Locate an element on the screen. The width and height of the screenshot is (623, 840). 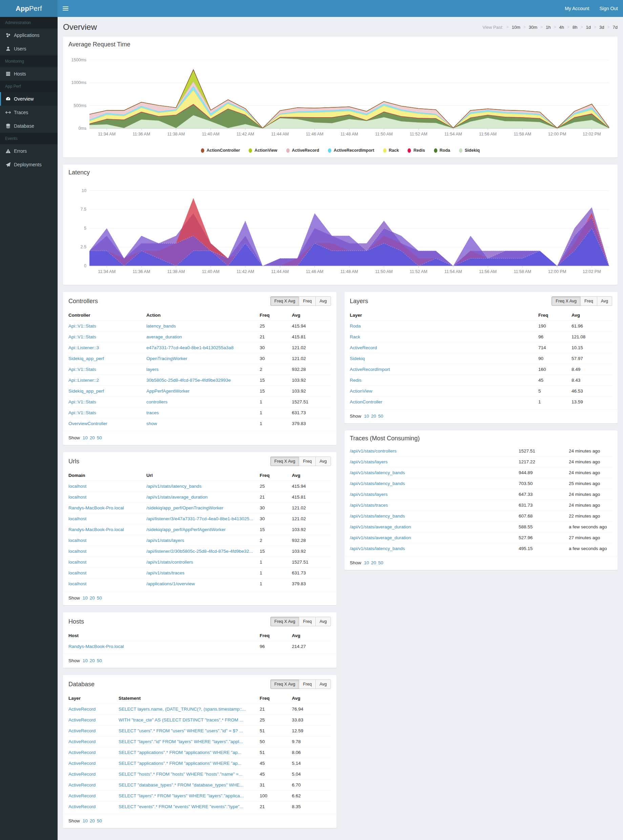
table-link: /sidekiq/app_perf/OpenTracingWorker is located at coordinates (185, 508).